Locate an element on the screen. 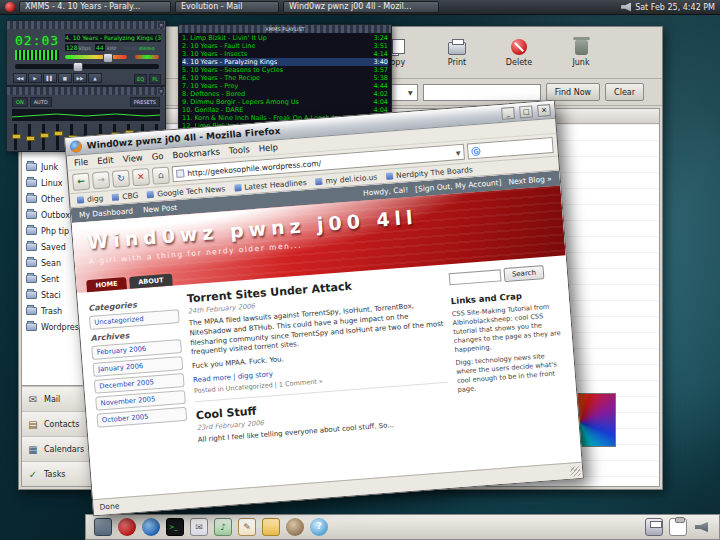 This screenshot has width=720, height=540. kbps-label: kbps is located at coordinates (85, 48).